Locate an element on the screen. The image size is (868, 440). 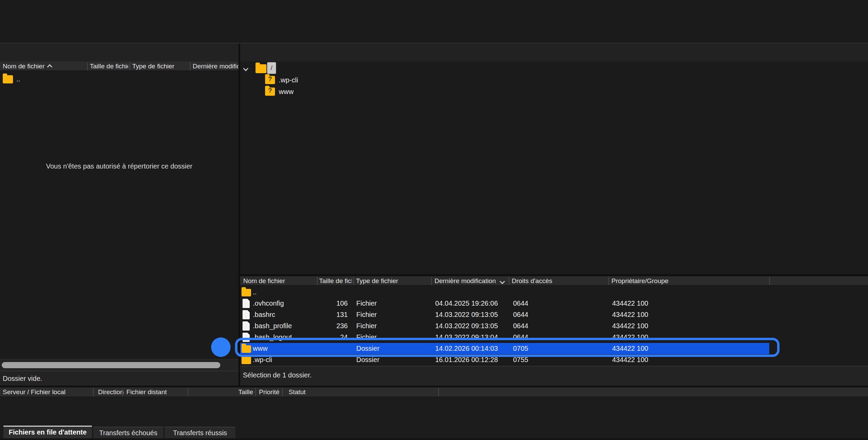
queue-header: Serveur / Fichier local Direction Fichie… is located at coordinates (434, 392).